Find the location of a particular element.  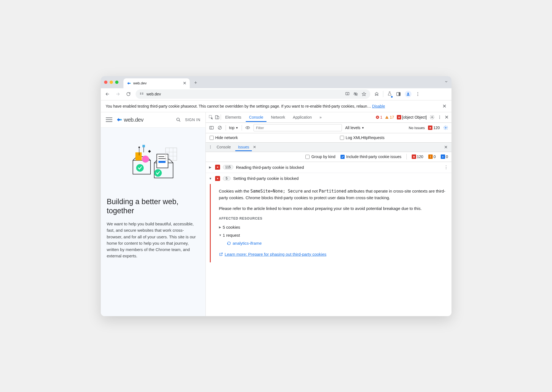

site-logo: web.dev is located at coordinates (130, 120).